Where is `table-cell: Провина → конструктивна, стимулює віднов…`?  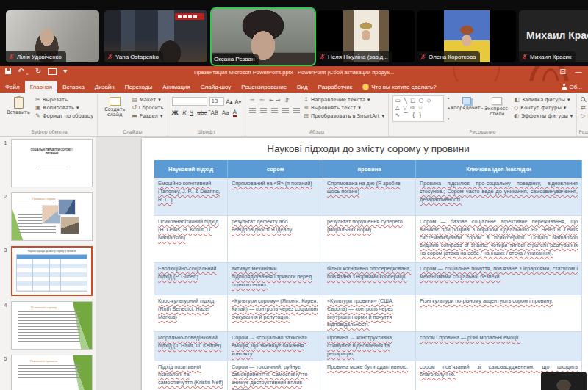 table-cell: Провина → конструктивна, стимулює віднов… is located at coordinates (370, 347).